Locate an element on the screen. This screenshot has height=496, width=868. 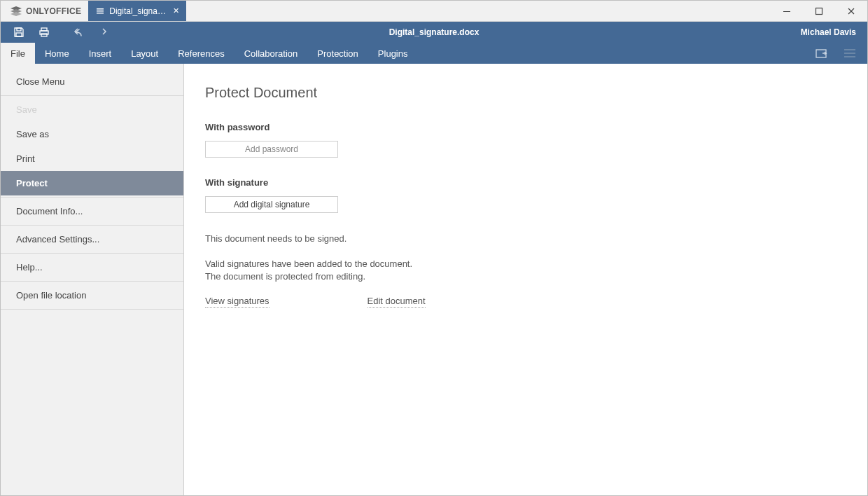
close-tab-icon: ✕ is located at coordinates (176, 11).